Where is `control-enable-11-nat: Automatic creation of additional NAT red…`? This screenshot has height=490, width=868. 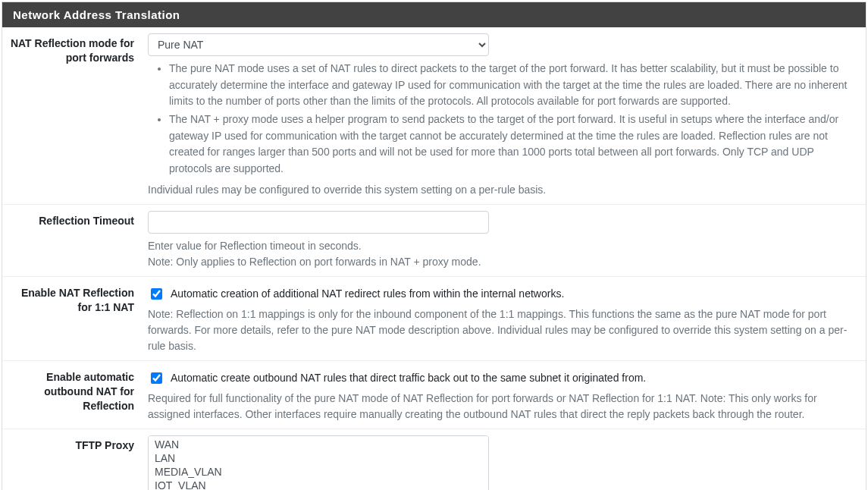 control-enable-11-nat: Automatic creation of additional NAT red… is located at coordinates (503, 319).